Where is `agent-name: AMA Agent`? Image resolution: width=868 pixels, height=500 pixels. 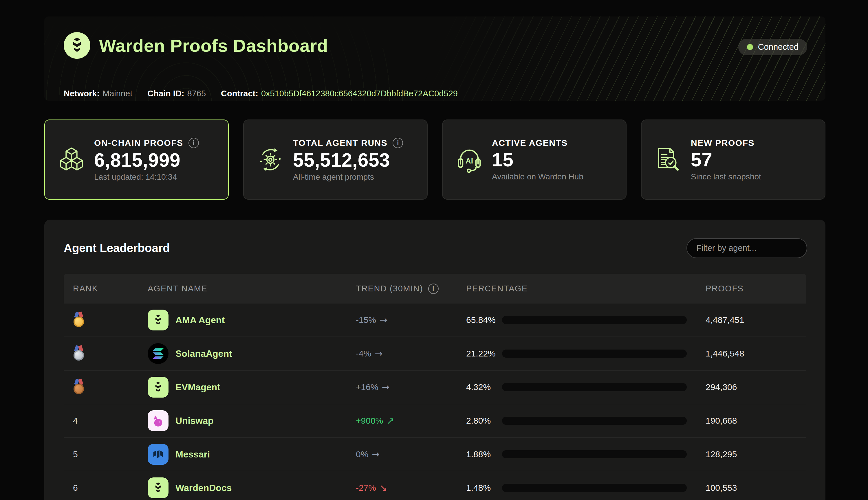
agent-name: AMA Agent is located at coordinates (200, 320).